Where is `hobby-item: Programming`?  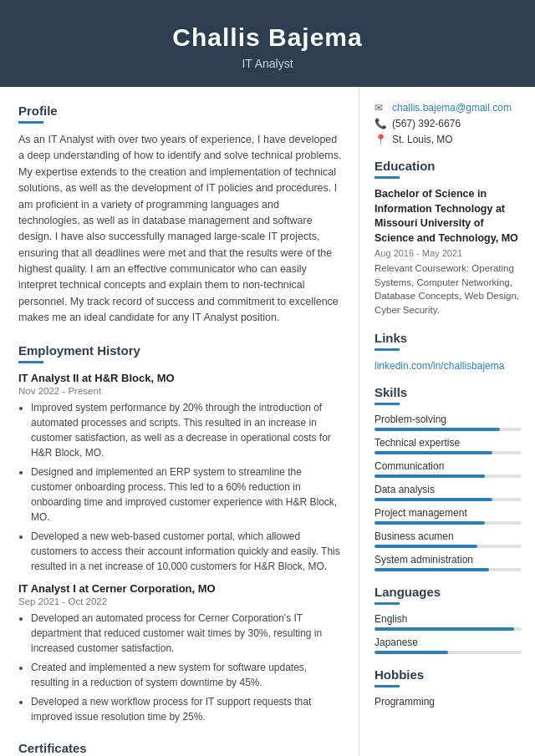 hobby-item: Programming is located at coordinates (448, 702).